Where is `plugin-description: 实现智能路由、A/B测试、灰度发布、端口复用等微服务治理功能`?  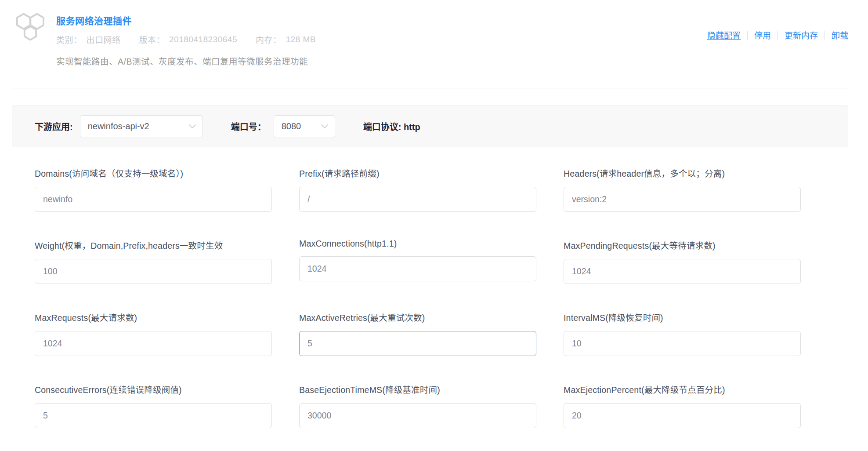
plugin-description: 实现智能路由、A/B测试、灰度发布、端口复用等微服务治理功能 is located at coordinates (452, 61).